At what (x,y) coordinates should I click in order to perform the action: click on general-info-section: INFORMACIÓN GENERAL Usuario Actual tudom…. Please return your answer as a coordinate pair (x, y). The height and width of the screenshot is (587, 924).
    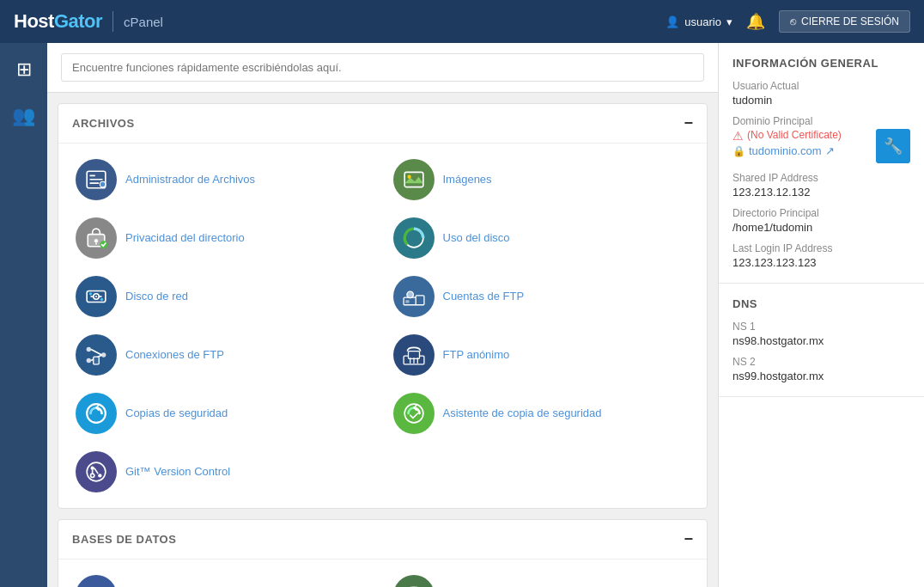
    Looking at the image, I should click on (821, 163).